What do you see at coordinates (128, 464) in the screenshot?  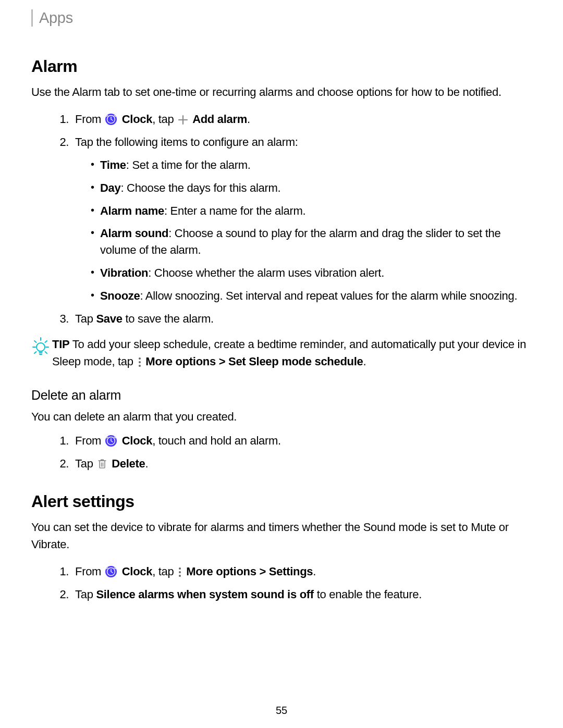 I see `delete-label: Delete` at bounding box center [128, 464].